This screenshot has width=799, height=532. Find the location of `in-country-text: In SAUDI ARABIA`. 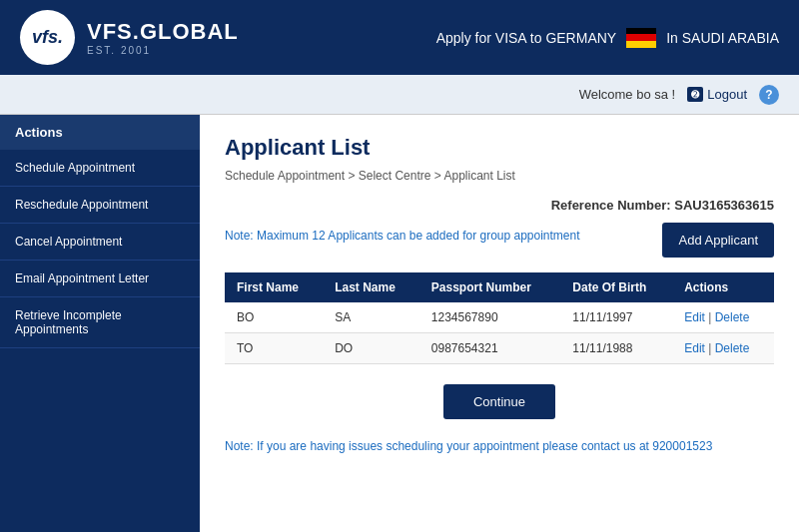

in-country-text: In SAUDI ARABIA is located at coordinates (723, 38).